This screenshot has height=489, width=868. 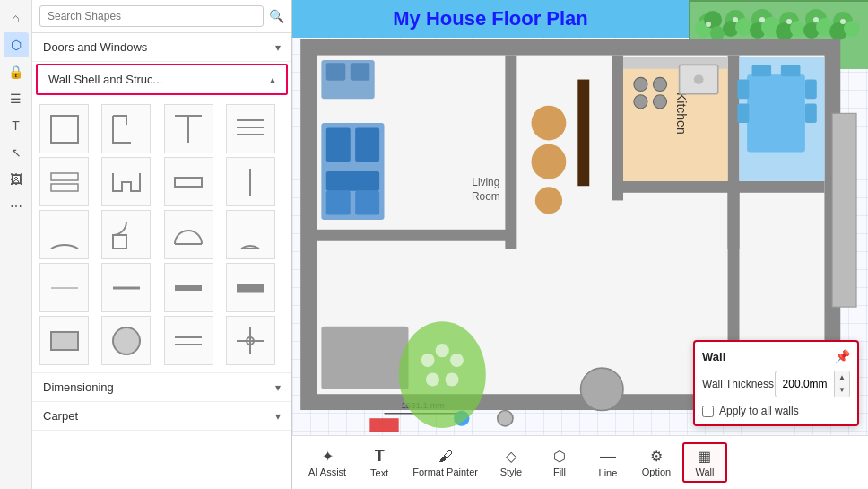 I want to click on shape-rect-lines, so click(x=65, y=181).